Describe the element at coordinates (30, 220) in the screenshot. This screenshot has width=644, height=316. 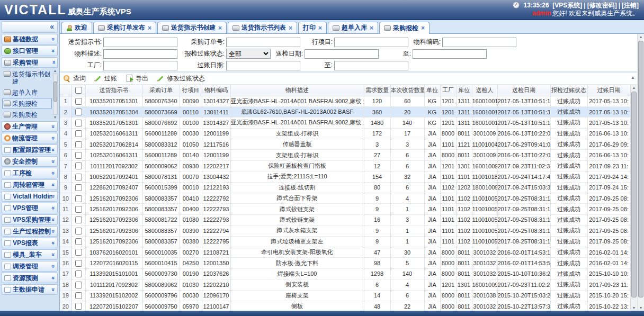
I see `sidebar-item-11: VPS采购管理 »` at that location.